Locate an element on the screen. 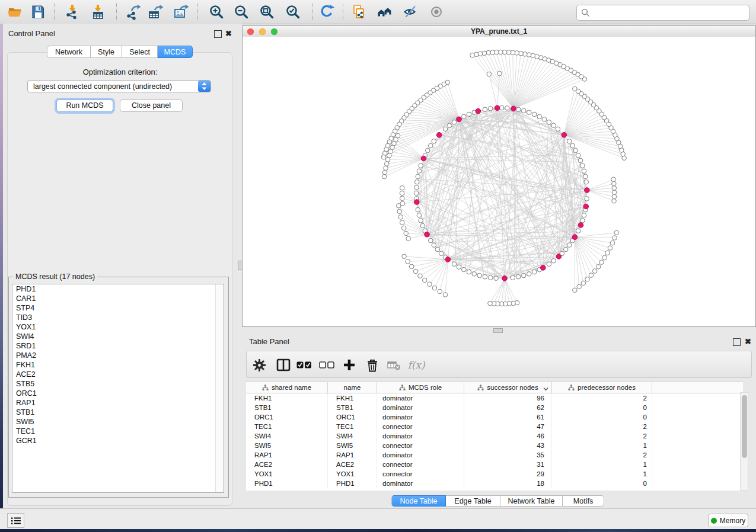  desktop-wallpaper-strip is located at coordinates (378, 531).